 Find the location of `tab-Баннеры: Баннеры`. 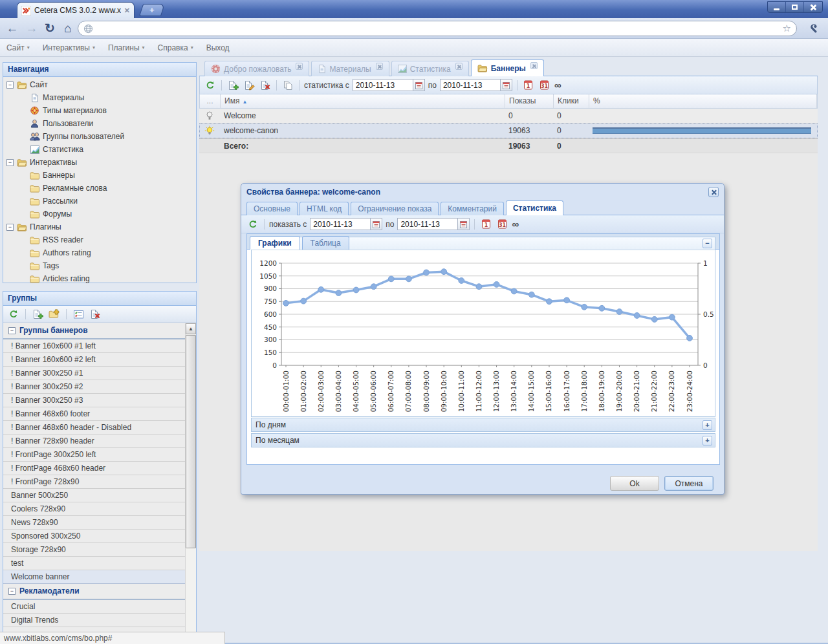

tab-Баннеры: Баннеры is located at coordinates (507, 68).